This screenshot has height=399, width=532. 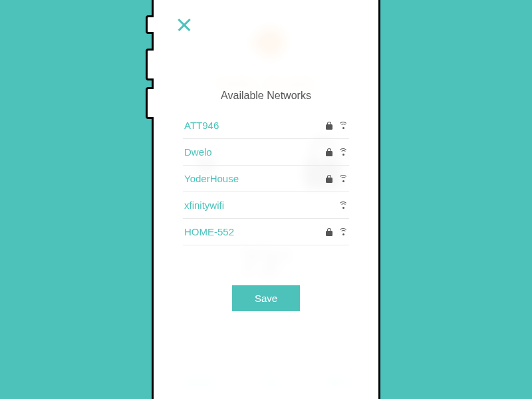 What do you see at coordinates (184, 25) in the screenshot?
I see `close-icon` at bounding box center [184, 25].